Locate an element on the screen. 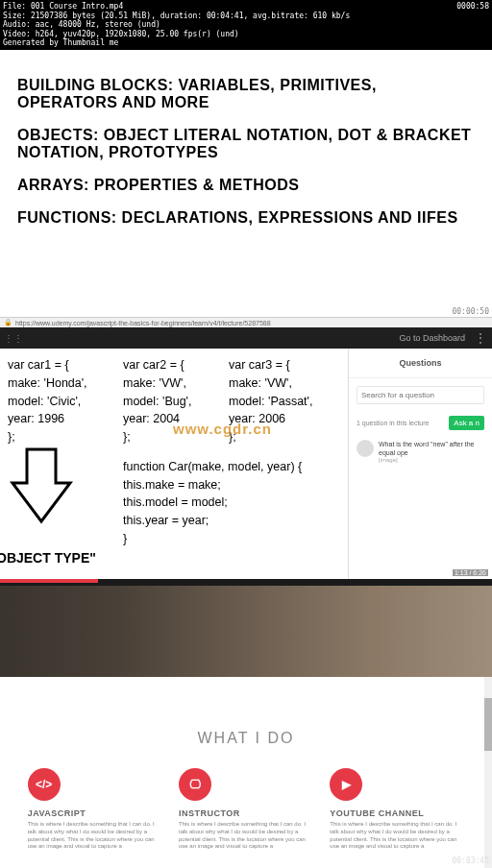 The image size is (492, 868). code-line: model: 'Passat', is located at coordinates (271, 401).